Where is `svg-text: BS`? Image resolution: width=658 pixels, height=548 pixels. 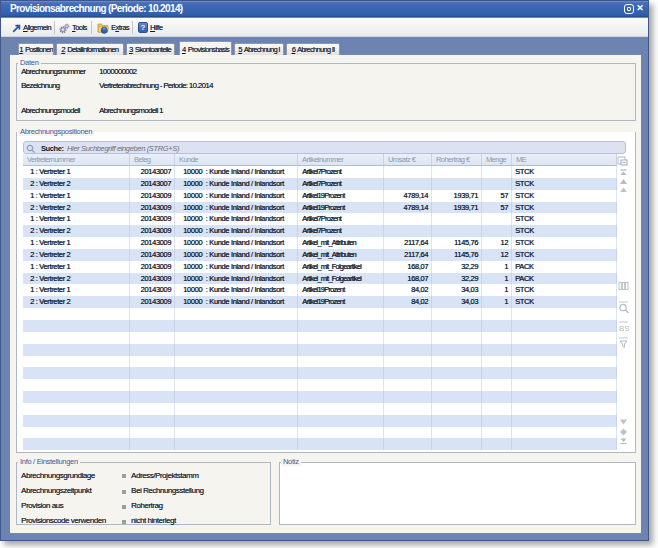 svg-text: BS is located at coordinates (624, 328).